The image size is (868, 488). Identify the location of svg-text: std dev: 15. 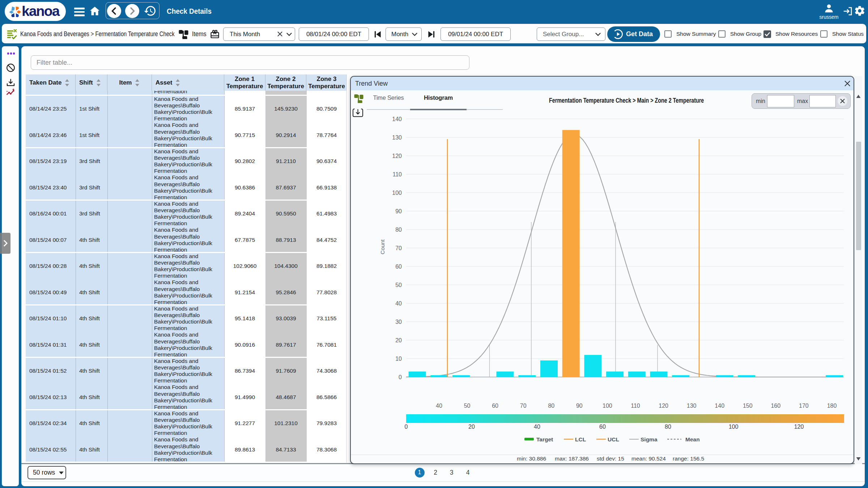
(610, 458).